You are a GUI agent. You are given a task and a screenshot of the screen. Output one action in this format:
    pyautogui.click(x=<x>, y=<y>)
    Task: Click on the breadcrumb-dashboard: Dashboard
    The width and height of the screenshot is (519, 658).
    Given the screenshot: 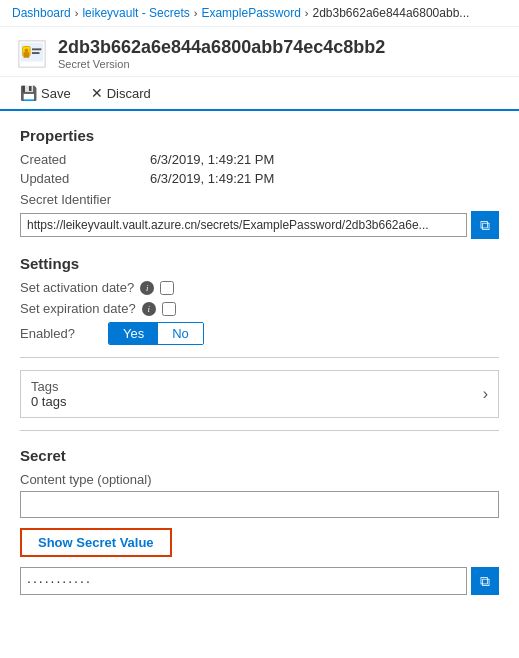 What is the action you would take?
    pyautogui.click(x=42, y=13)
    